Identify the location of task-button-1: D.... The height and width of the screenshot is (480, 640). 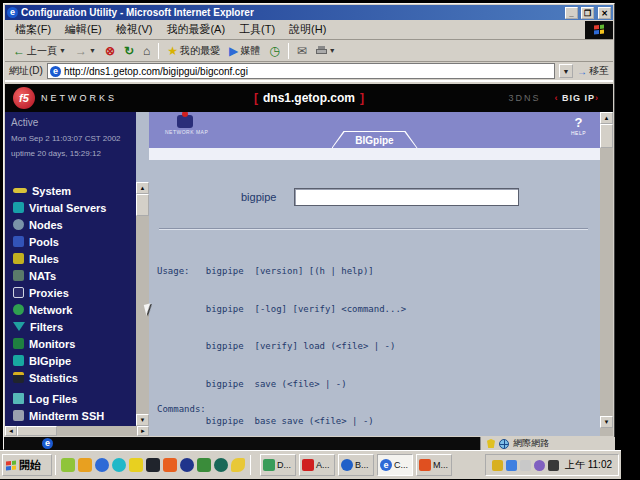
(278, 465).